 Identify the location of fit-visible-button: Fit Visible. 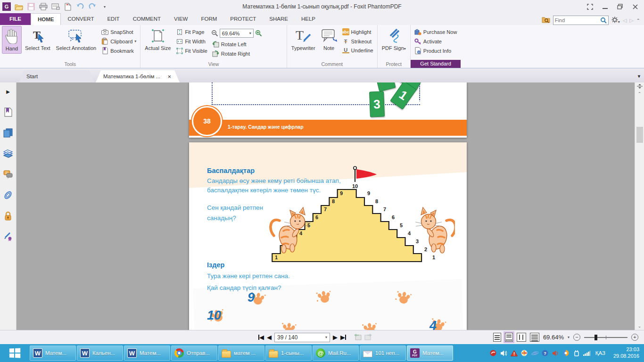
(191, 51).